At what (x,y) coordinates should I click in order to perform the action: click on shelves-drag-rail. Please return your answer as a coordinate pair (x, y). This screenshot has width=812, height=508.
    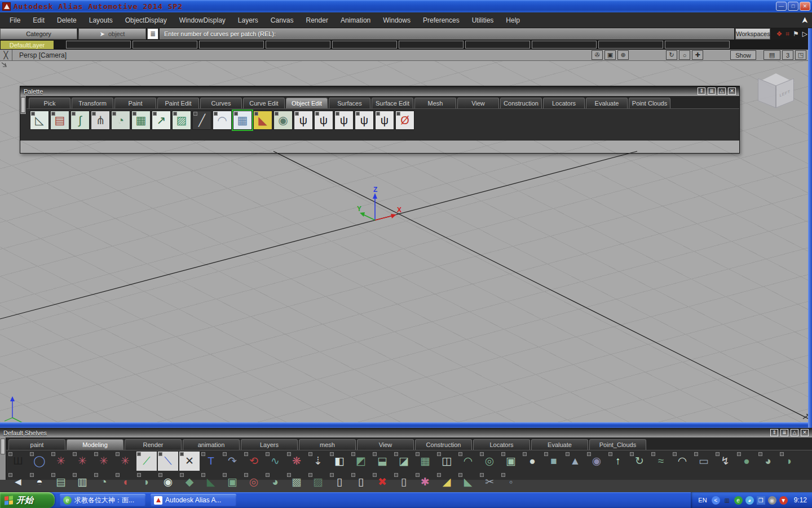
    Looking at the image, I should click on (3, 458).